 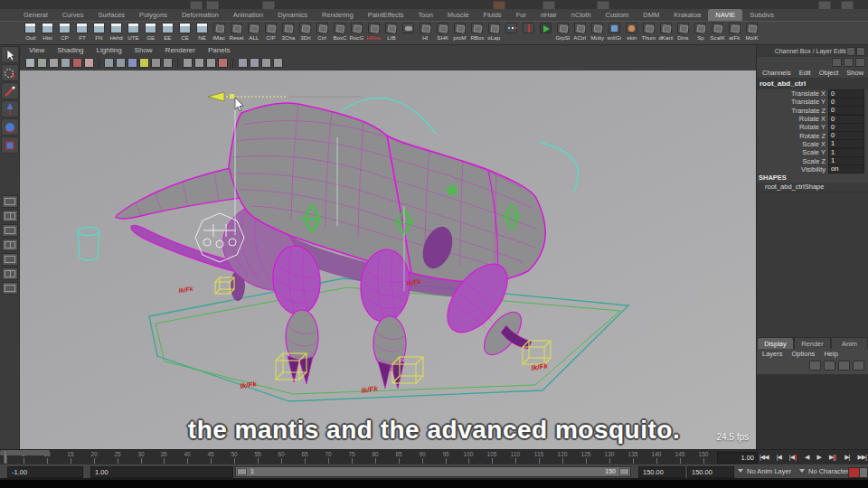 What do you see at coordinates (288, 32) in the screenshot?
I see `shelf-button-3cha: 3Cha` at bounding box center [288, 32].